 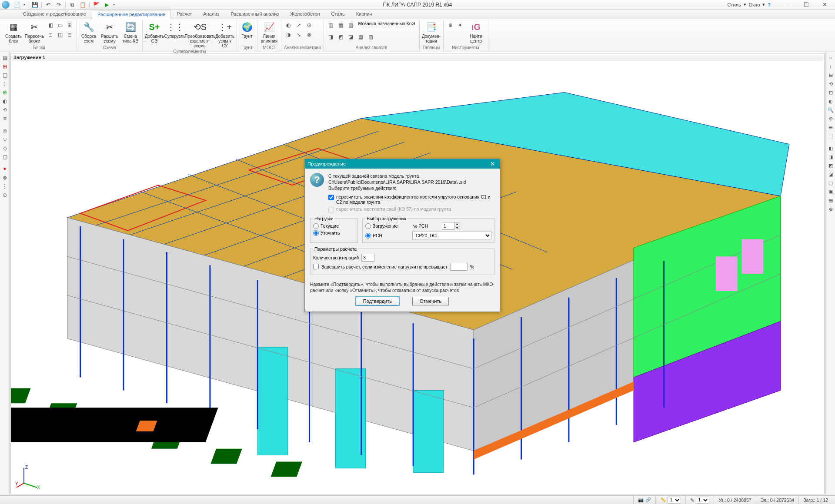 I want to click on scale1-select: 1., so click(x=674, y=500).